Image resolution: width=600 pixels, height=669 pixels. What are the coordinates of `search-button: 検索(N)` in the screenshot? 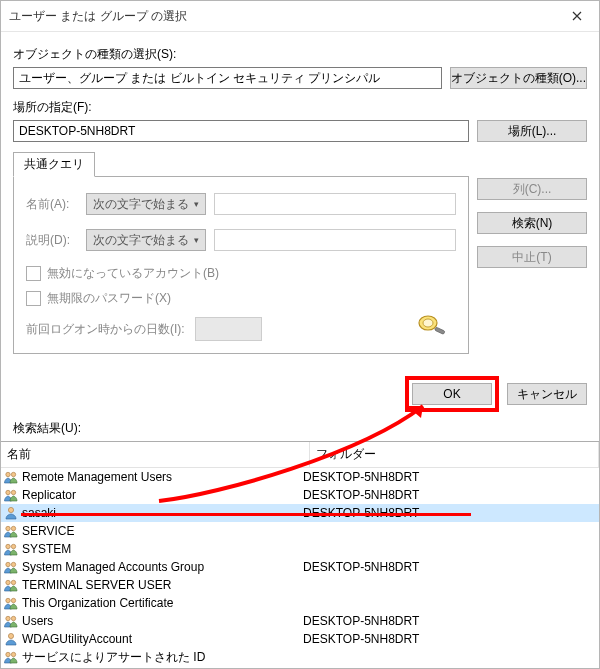 It's located at (532, 223).